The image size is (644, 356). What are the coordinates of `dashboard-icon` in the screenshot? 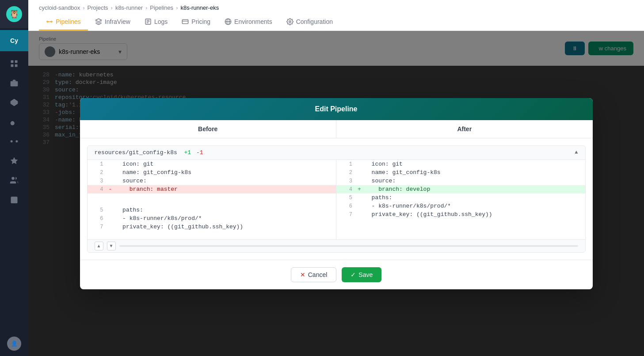 It's located at (14, 64).